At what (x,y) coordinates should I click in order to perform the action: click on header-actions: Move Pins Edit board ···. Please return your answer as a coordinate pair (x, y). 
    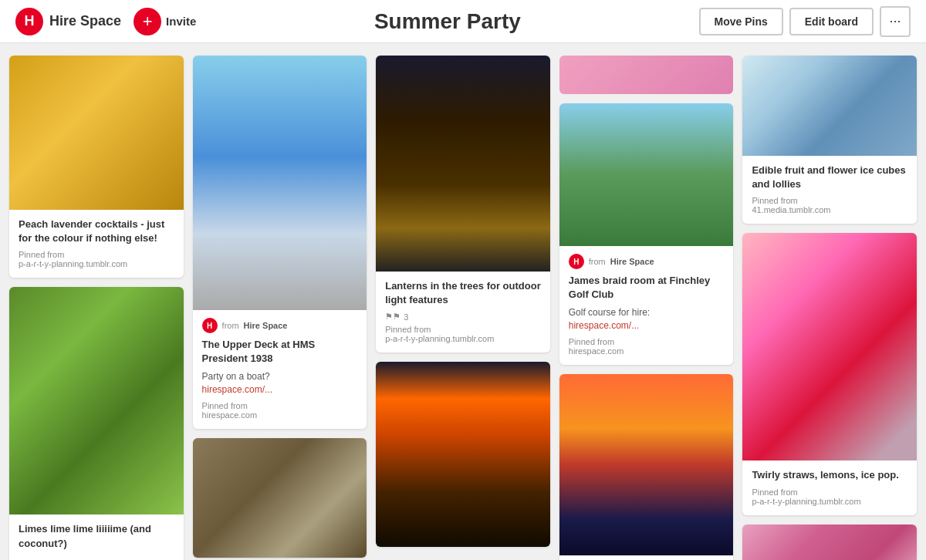
    Looking at the image, I should click on (805, 22).